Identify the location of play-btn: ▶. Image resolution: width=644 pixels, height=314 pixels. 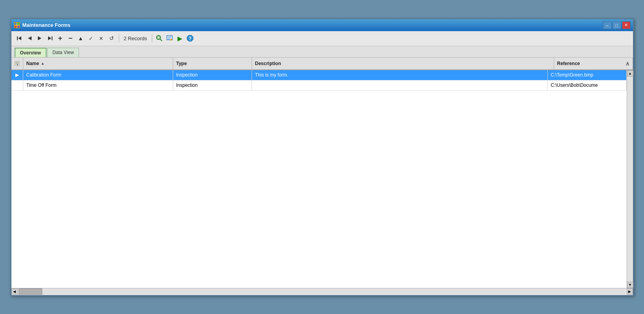
(180, 38).